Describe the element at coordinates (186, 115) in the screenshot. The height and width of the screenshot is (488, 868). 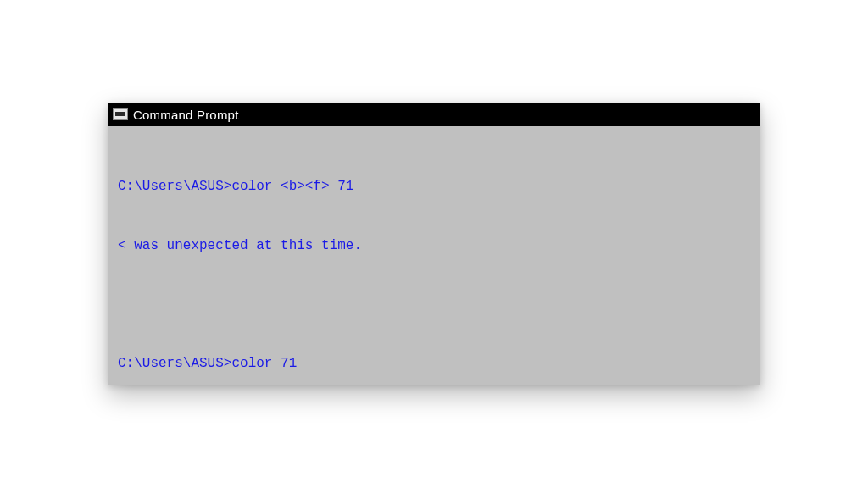
I see `window-title: Command Prompt` at that location.